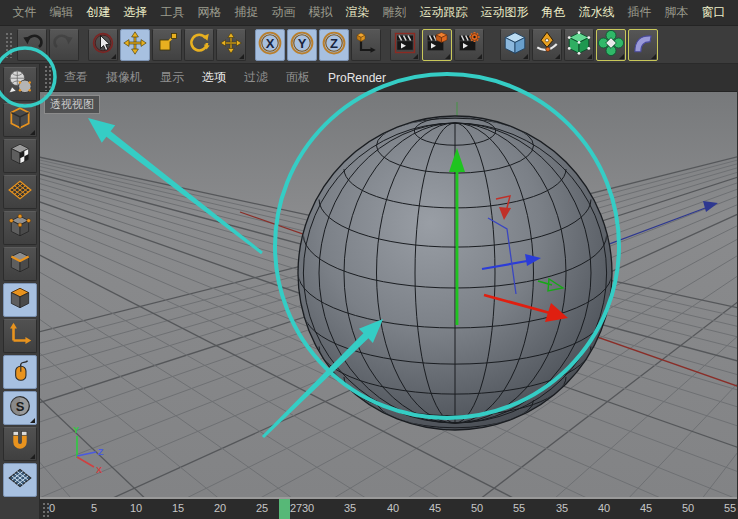  What do you see at coordinates (136, 12) in the screenshot?
I see `menubar-item-3: 选择` at bounding box center [136, 12].